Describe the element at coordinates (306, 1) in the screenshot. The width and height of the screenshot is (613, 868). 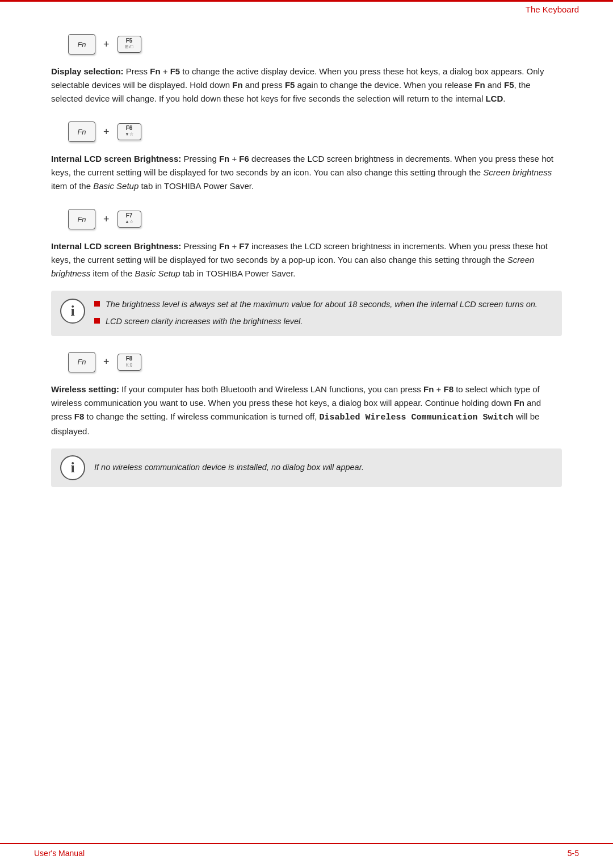
I see `top-border` at that location.